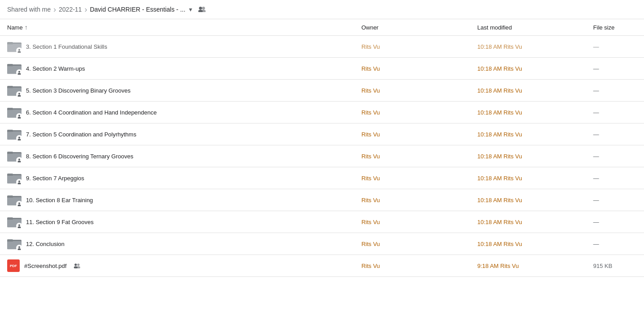 The width and height of the screenshot is (644, 331). Describe the element at coordinates (177, 178) in the screenshot. I see `name-cell: 9. Section 7 Arpeggios` at that location.